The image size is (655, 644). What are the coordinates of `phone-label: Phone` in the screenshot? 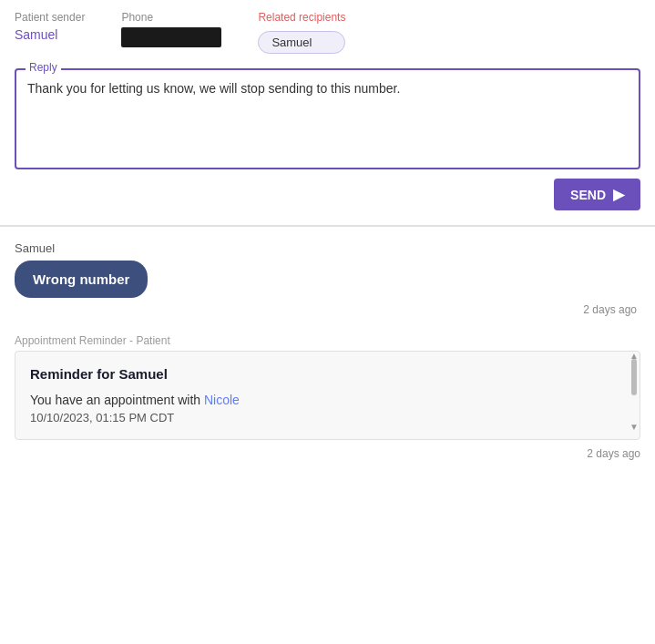 It's located at (171, 17).